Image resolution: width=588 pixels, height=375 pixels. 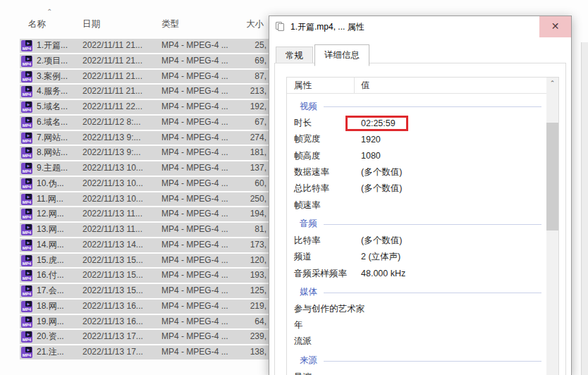 What do you see at coordinates (261, 184) in the screenshot?
I see `file-size: 60,` at bounding box center [261, 184].